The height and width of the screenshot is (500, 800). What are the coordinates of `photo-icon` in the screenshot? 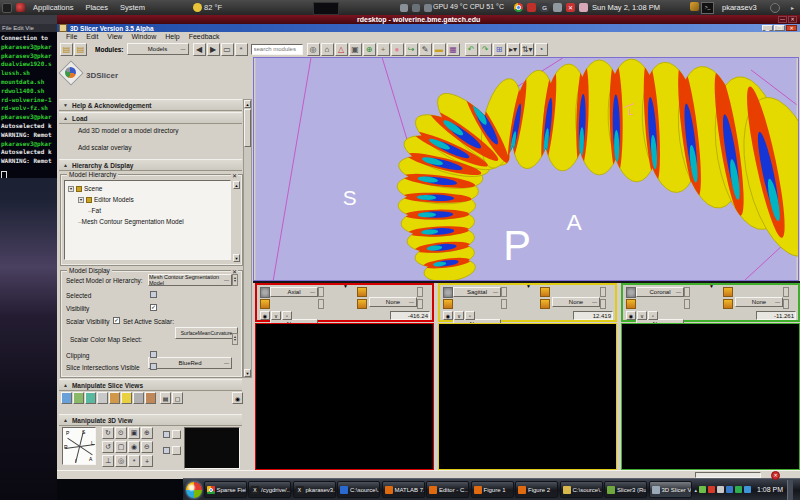 It's located at (584, 8).